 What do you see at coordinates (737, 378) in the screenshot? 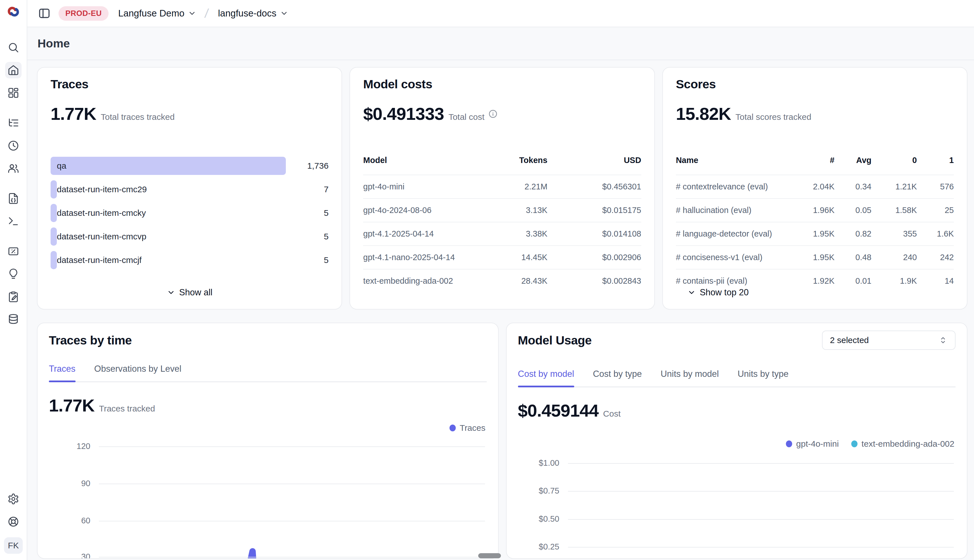
I see `model-usage-tabs: Cost by modelCost by typeUnits by modelU…` at bounding box center [737, 378].